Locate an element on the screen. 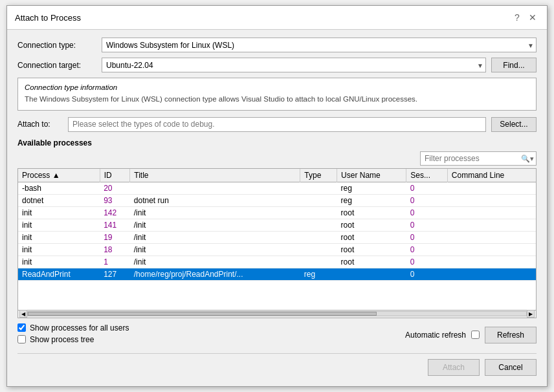 This screenshot has height=392, width=554. col-cmdline: Command Line is located at coordinates (492, 176).